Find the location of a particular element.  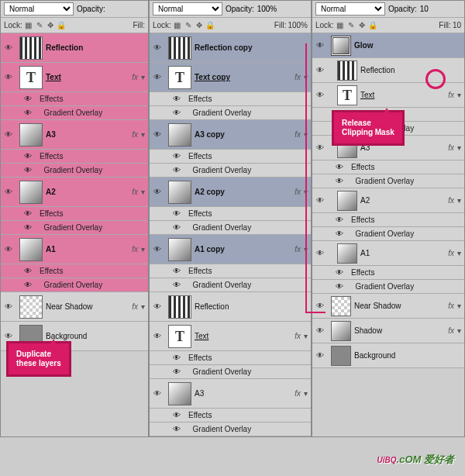

layer-name: A3 copy is located at coordinates (245, 135).